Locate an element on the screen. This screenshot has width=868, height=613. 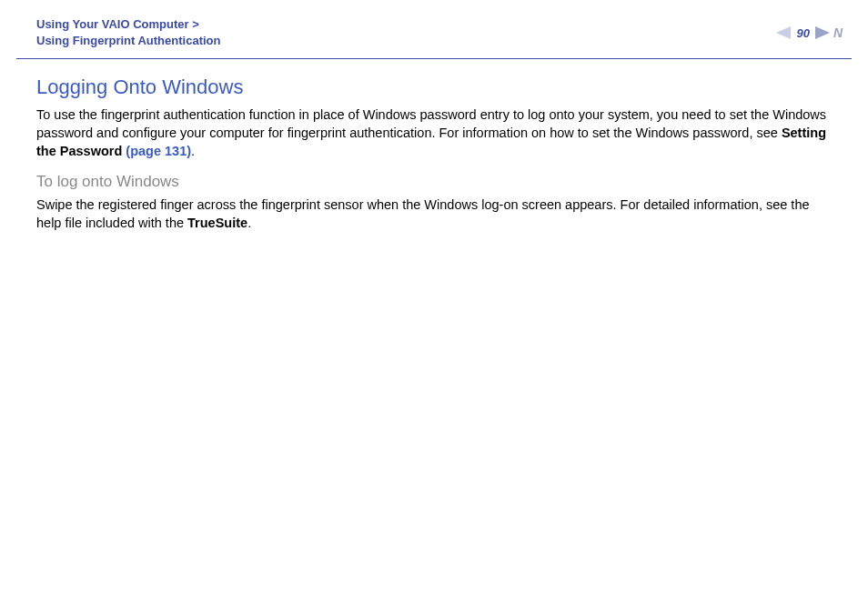
sub-section-title: To log onto Windows is located at coordinates (434, 182).